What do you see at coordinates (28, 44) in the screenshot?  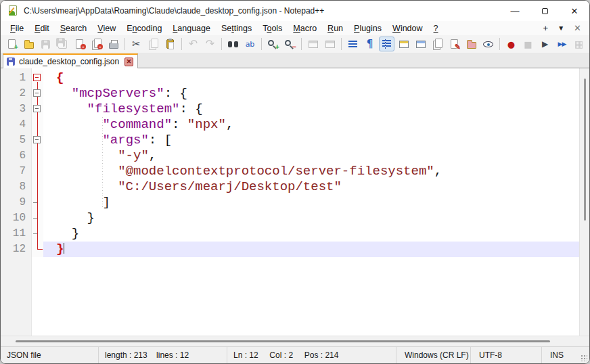 I see `open-file-button` at bounding box center [28, 44].